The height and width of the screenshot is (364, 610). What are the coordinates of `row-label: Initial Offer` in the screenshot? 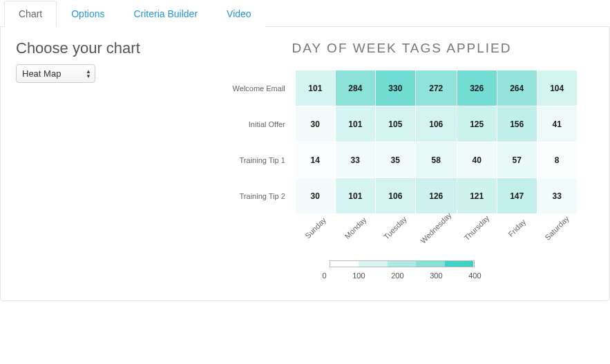 It's located at (260, 124).